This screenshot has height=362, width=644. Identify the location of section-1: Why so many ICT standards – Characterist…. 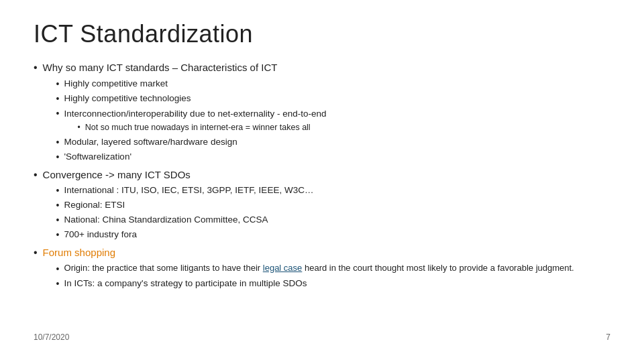
(185, 113).